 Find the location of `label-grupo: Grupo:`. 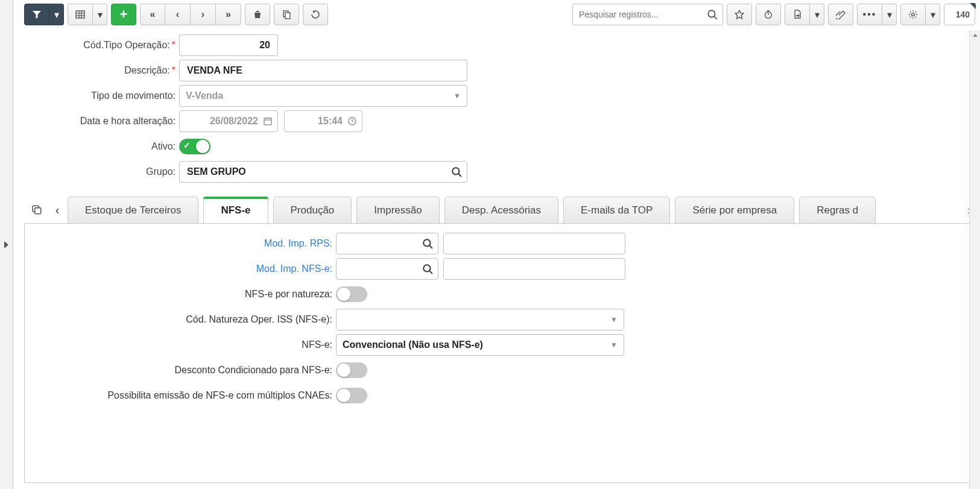

label-grupo: Grupo: is located at coordinates (101, 172).